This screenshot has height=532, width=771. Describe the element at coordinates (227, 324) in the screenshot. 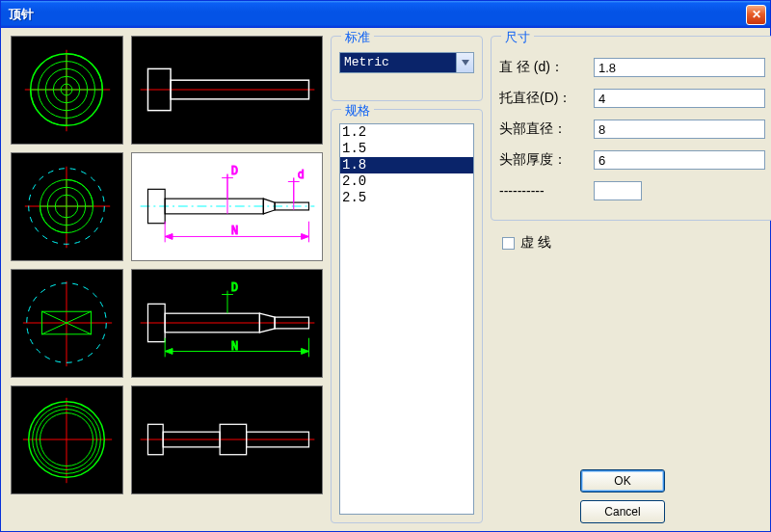

I see `preview-type-3-side: D N` at that location.